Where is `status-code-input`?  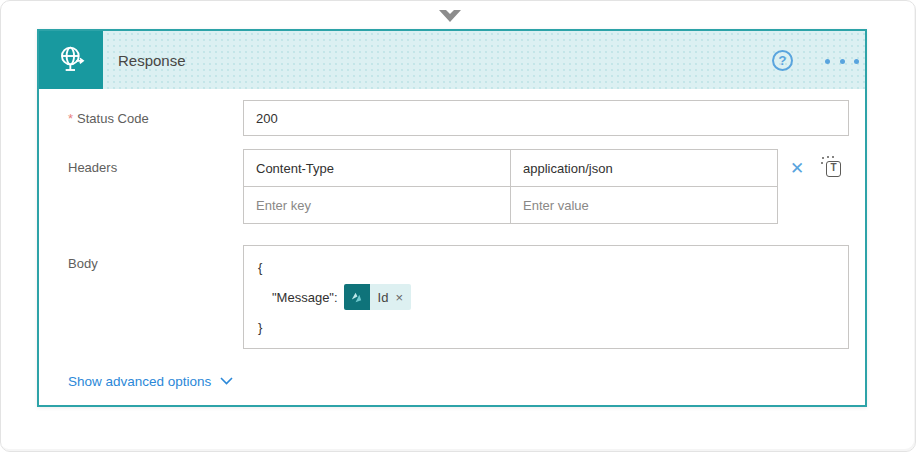
status-code-input is located at coordinates (546, 118).